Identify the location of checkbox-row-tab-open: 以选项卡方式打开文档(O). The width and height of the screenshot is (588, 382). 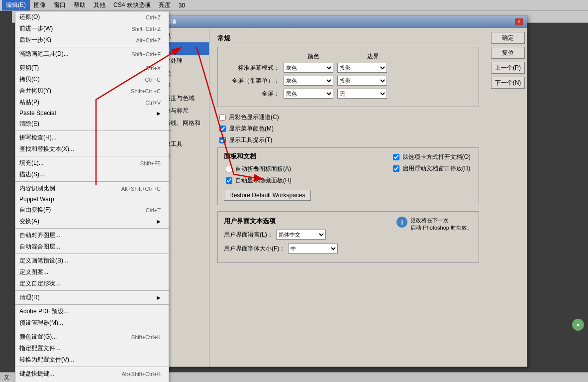
(431, 157).